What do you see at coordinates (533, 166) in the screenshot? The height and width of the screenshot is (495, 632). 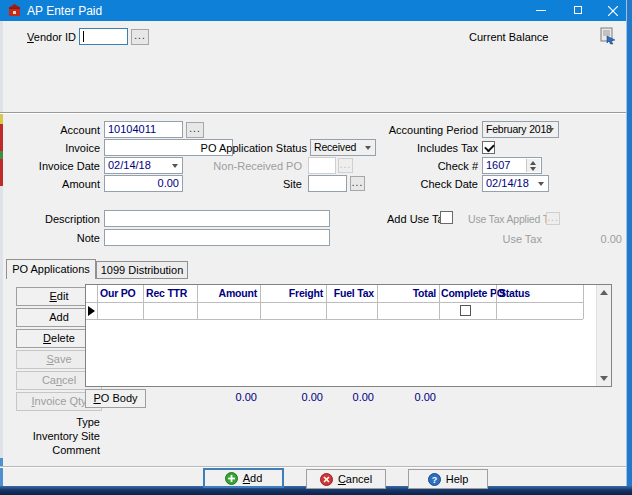 I see `check-number-spinner` at bounding box center [533, 166].